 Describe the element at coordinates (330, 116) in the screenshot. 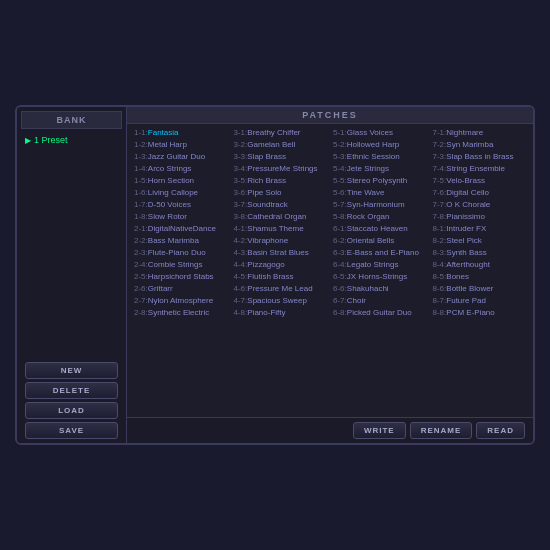

I see `patches-header: PATCHES` at that location.